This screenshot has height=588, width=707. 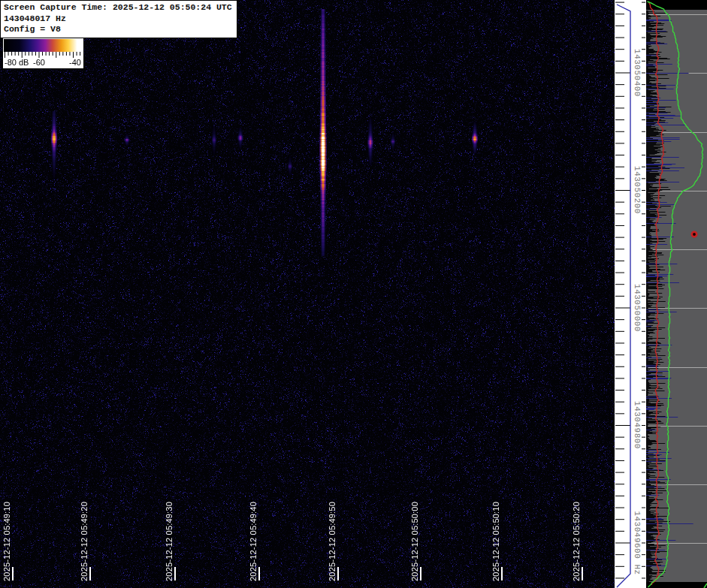 I want to click on colorbar-gradient, so click(x=44, y=45).